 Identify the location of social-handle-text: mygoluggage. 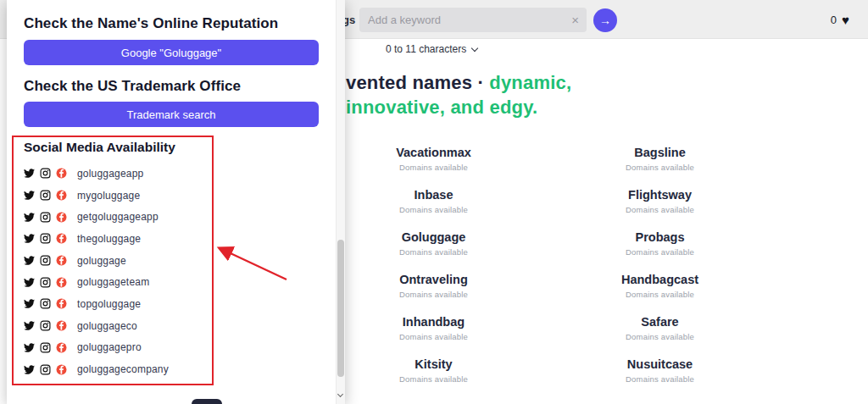
(108, 196).